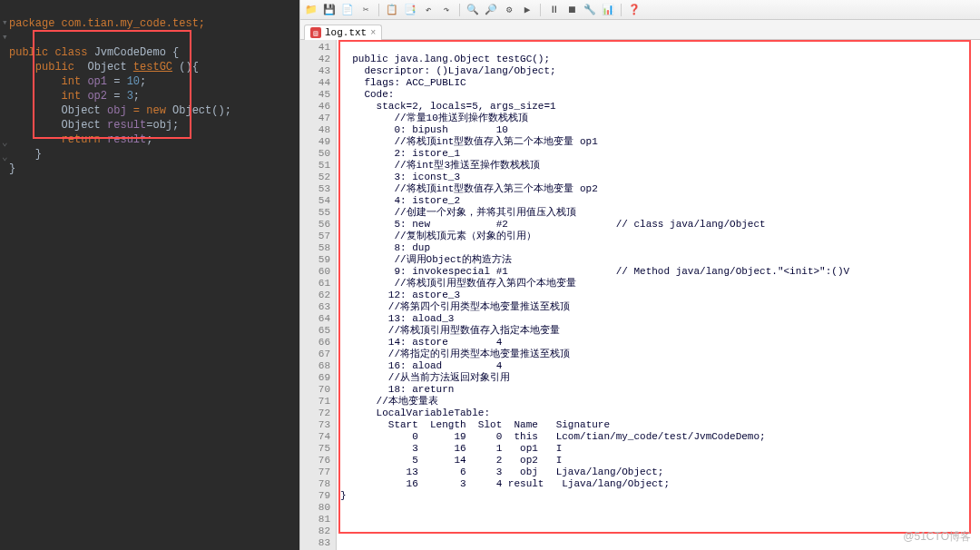 The width and height of the screenshot is (980, 550). Describe the element at coordinates (82, 125) in the screenshot. I see `type-object: Object` at that location.